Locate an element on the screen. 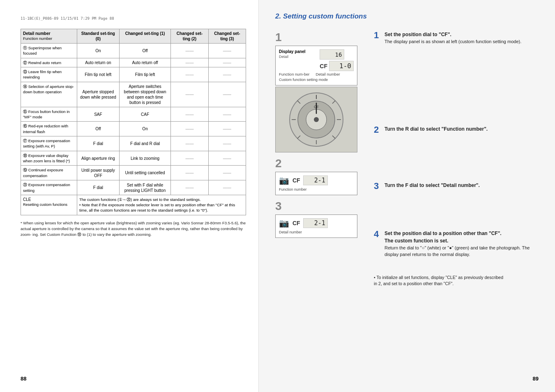 The width and height of the screenshot is (555, 392). step4-heading: Set the position dial to a position othe… is located at coordinates (443, 233).